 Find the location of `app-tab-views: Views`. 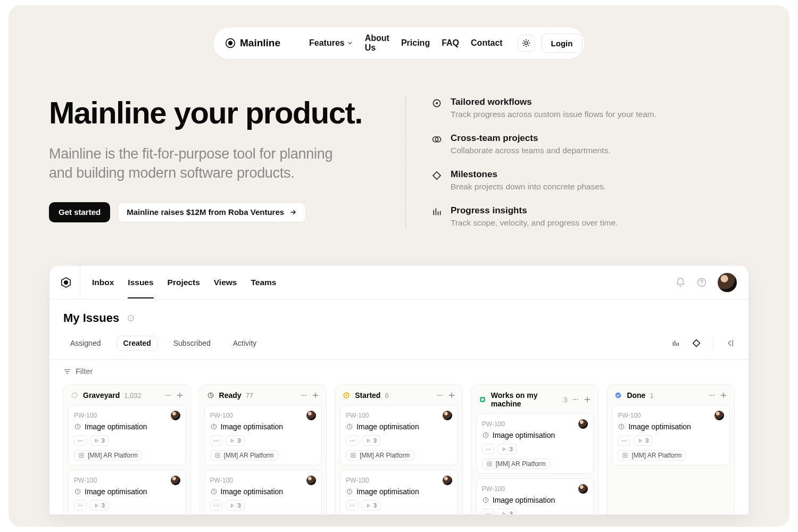

app-tab-views: Views is located at coordinates (226, 282).